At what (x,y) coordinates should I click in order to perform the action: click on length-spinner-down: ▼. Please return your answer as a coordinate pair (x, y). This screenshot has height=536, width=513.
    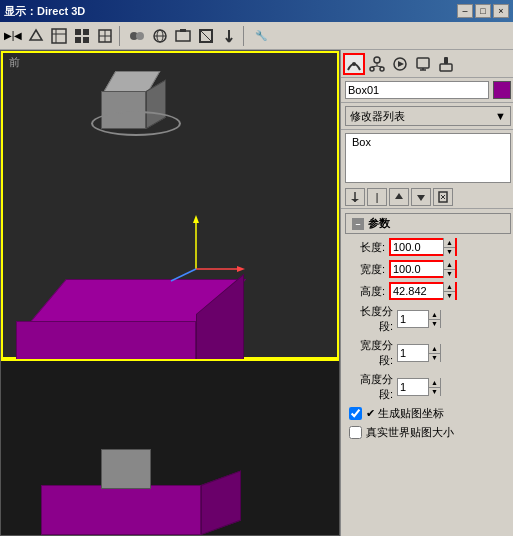
    Looking at the image, I should click on (450, 252).